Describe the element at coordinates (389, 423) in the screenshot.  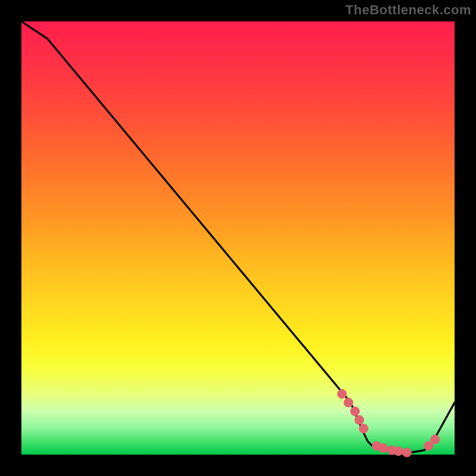
I see `curve-markers` at that location.